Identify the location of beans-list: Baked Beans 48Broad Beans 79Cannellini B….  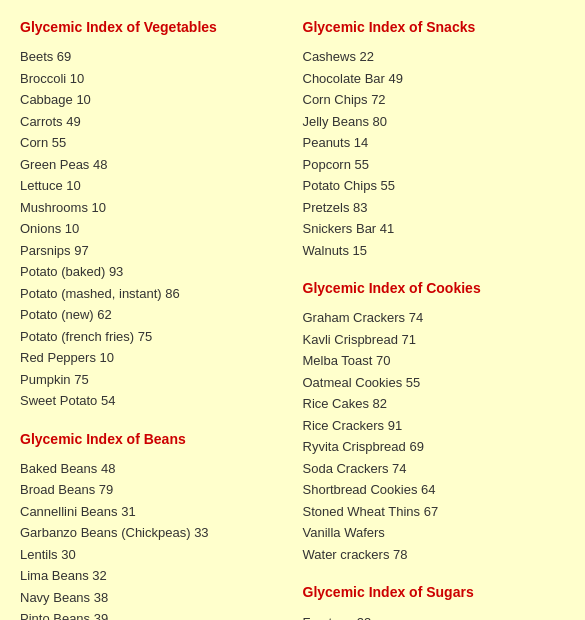
(152, 539).